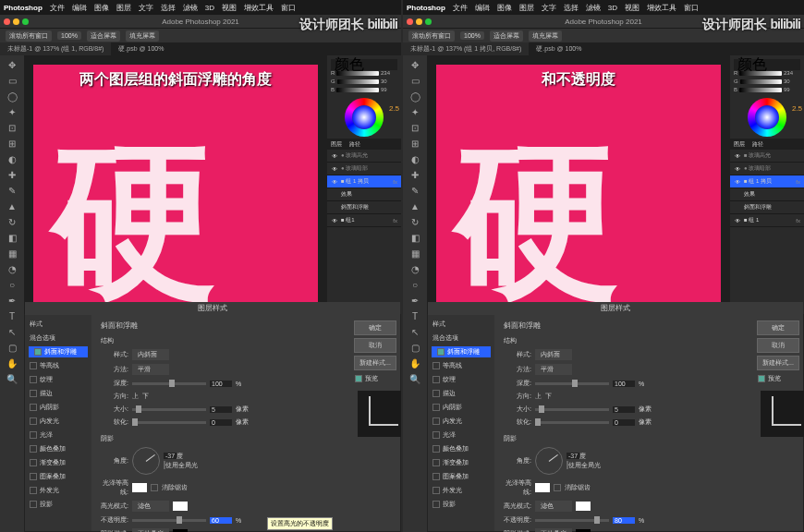  I want to click on angle-dial, so click(549, 461).